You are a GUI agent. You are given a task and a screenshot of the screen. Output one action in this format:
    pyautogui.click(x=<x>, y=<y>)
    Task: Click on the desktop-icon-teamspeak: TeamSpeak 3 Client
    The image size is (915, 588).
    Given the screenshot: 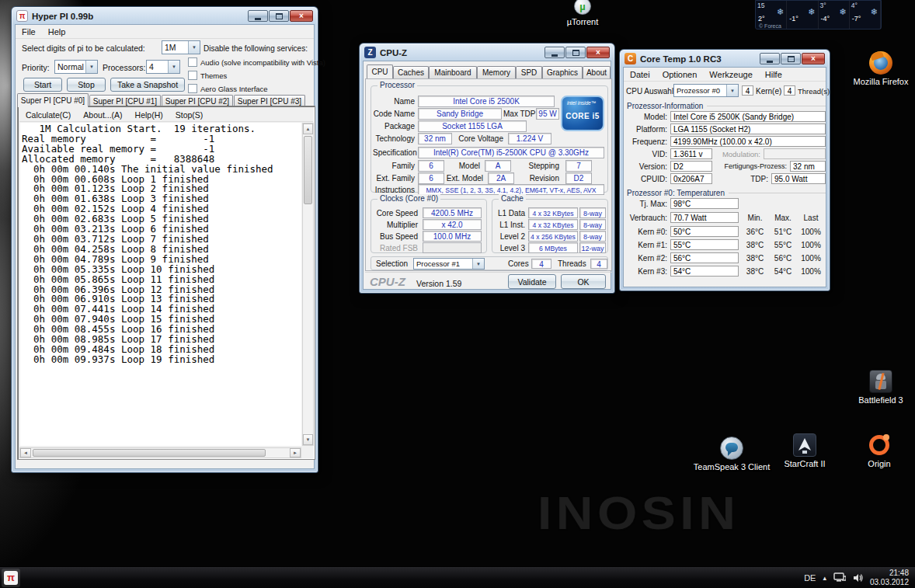 What is the action you would take?
    pyautogui.click(x=732, y=454)
    